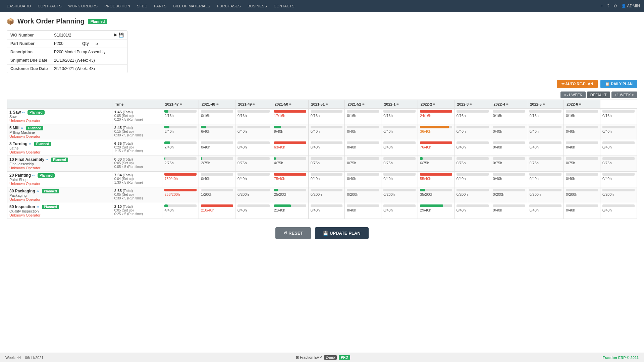 The width and height of the screenshot is (644, 362). What do you see at coordinates (19, 6) in the screenshot?
I see `nav-dashboard: DASHBOARD` at bounding box center [19, 6].